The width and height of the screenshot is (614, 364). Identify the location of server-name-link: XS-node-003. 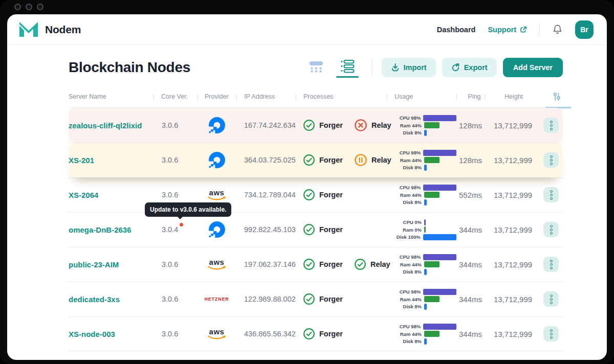
(111, 334).